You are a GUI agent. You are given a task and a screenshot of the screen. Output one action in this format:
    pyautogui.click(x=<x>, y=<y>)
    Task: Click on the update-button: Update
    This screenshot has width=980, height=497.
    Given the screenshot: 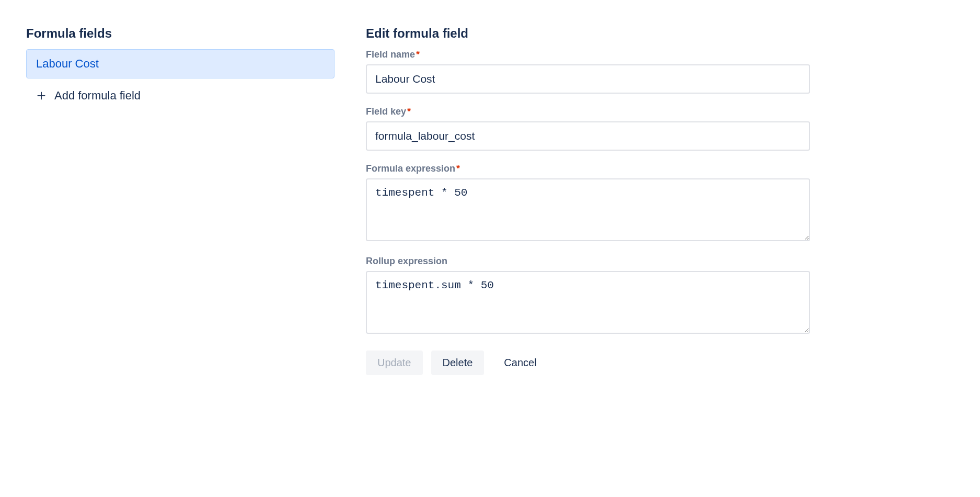 What is the action you would take?
    pyautogui.click(x=394, y=363)
    